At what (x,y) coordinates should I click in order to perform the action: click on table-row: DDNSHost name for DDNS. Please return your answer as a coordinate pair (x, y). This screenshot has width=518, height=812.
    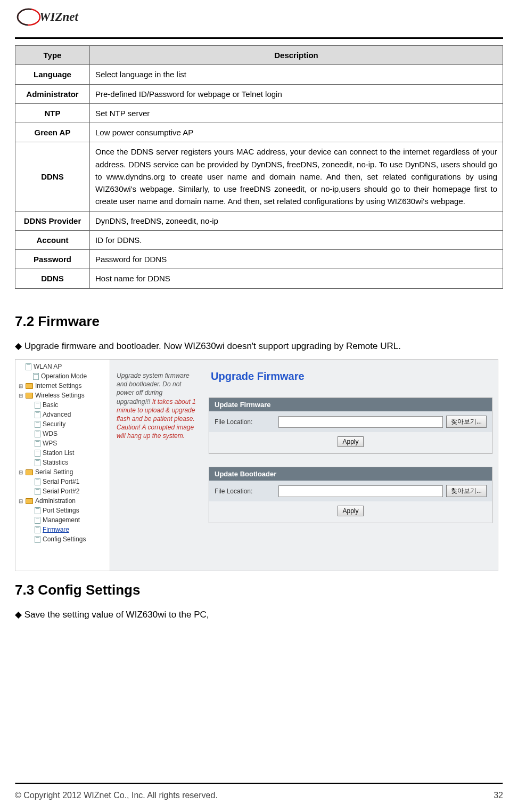
    Looking at the image, I should click on (259, 279).